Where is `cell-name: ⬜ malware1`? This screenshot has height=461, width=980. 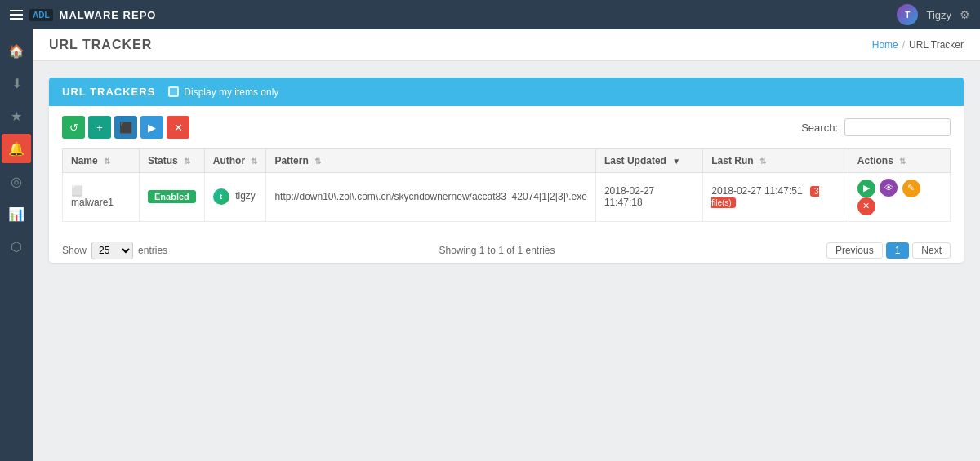 cell-name: ⬜ malware1 is located at coordinates (101, 197).